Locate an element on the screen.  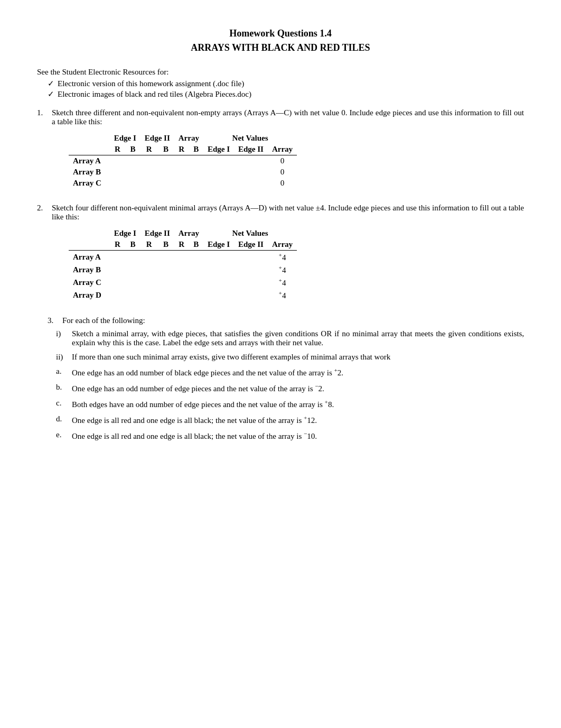
q1-nv-edgeI: Edge I is located at coordinates (219, 150).